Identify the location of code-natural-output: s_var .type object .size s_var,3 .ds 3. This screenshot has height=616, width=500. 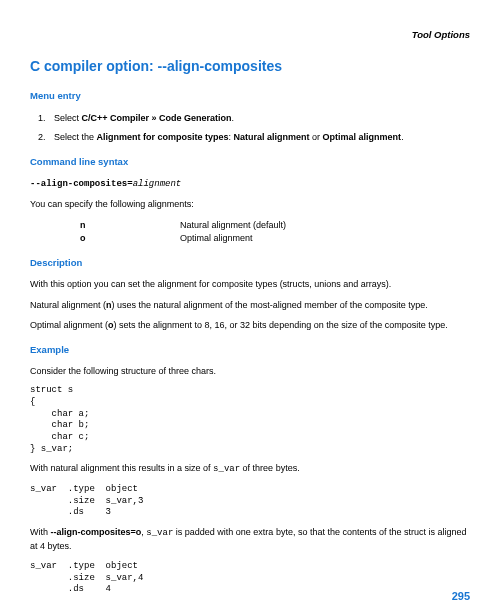
(250, 502).